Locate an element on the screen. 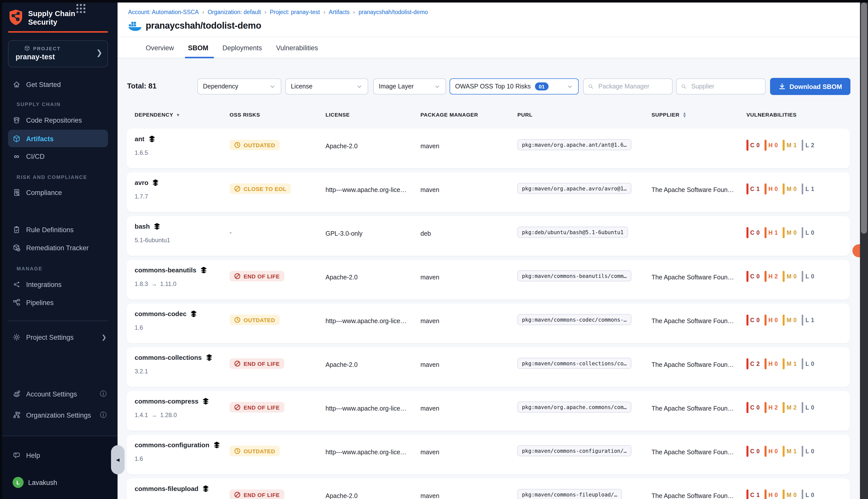  table-row: ant 1.6.5 OUTDATED Apache-2.0 maven pkg:… is located at coordinates (488, 148).